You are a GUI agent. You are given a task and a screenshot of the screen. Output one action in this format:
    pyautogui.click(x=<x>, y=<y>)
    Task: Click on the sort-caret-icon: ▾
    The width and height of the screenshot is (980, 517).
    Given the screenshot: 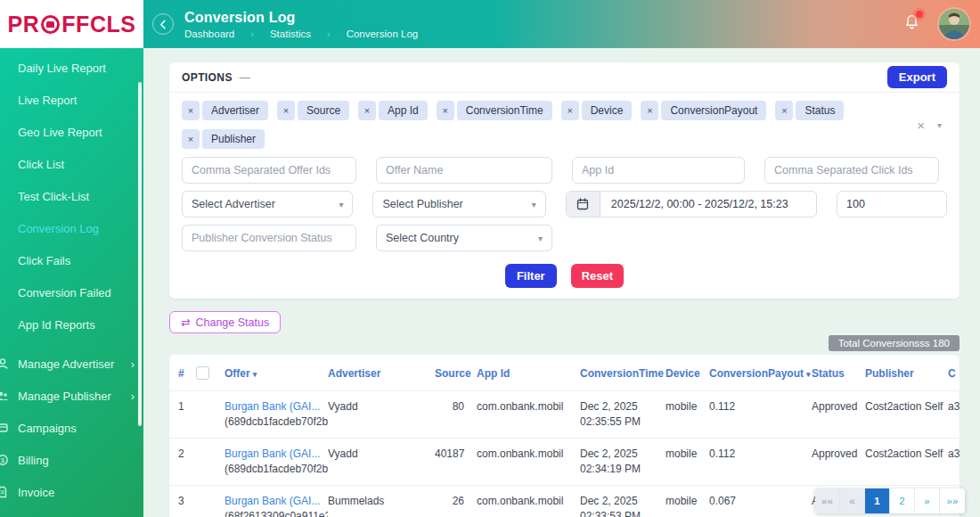 What is the action you would take?
    pyautogui.click(x=809, y=374)
    